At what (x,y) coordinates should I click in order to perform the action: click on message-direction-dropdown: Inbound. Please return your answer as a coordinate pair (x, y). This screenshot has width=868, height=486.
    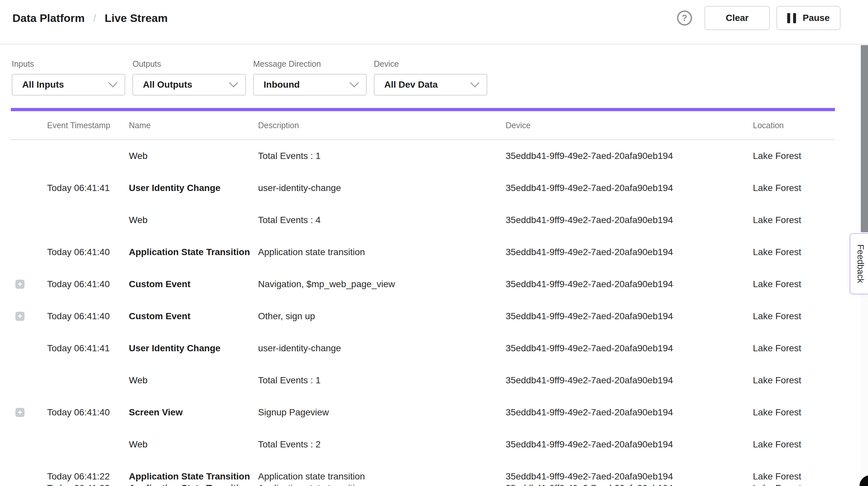
    Looking at the image, I should click on (310, 85).